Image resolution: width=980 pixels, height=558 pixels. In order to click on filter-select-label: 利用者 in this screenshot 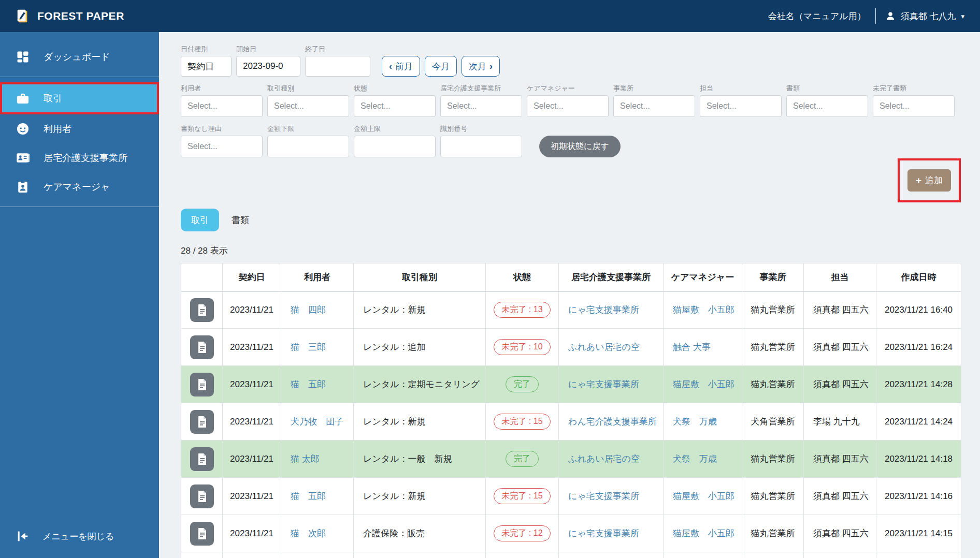, I will do `click(222, 89)`.